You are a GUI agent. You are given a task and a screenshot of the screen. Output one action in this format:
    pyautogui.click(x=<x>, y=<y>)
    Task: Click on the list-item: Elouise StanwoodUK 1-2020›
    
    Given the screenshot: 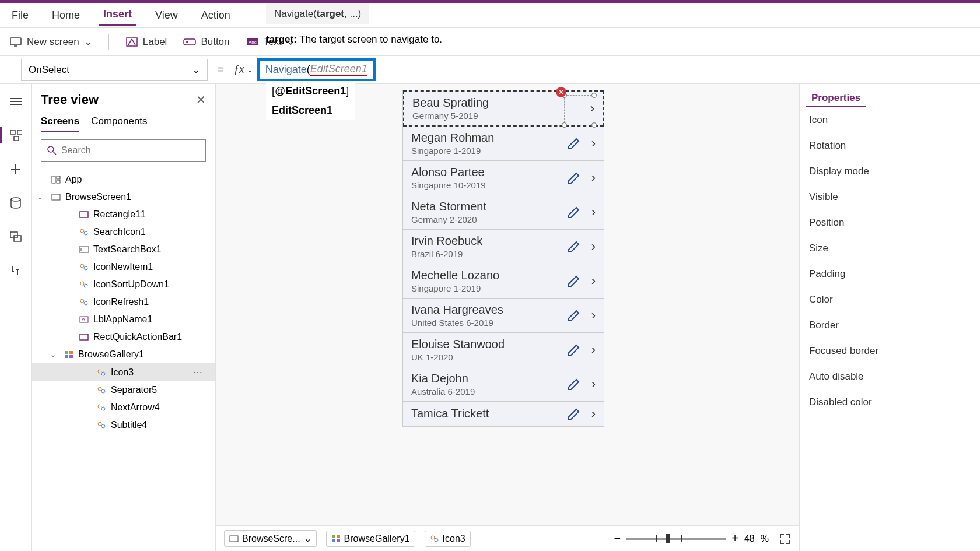 What is the action you would take?
    pyautogui.click(x=503, y=350)
    